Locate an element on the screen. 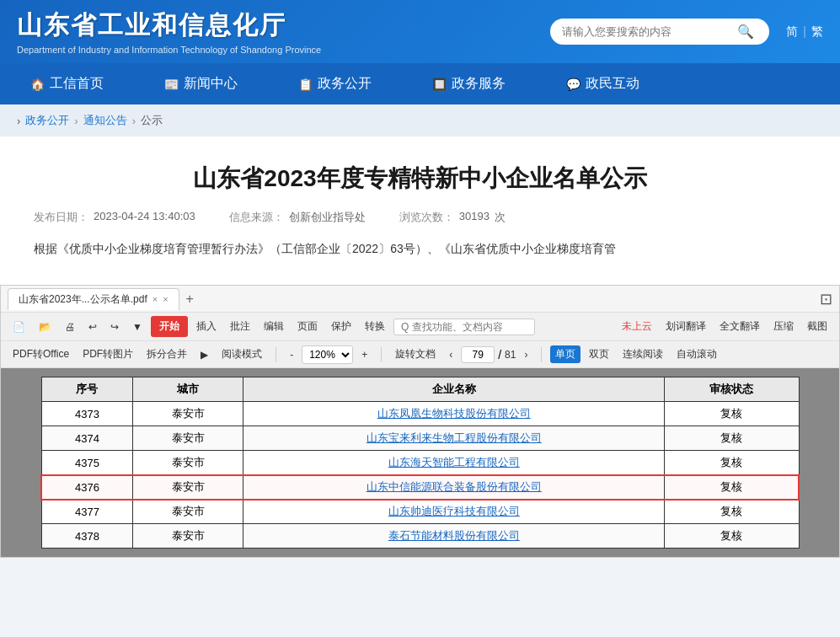  toolbar-annotate: 批注 is located at coordinates (240, 327).